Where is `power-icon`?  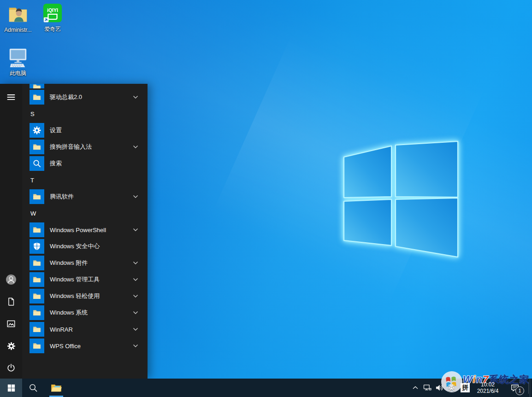
power-icon is located at coordinates (11, 368).